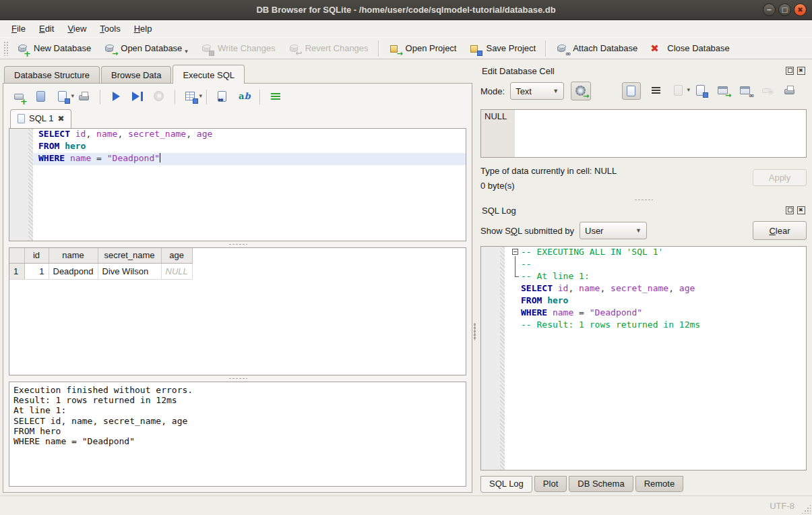 The image size is (812, 515). I want to click on table-cell: Deadpond, so click(73, 271).